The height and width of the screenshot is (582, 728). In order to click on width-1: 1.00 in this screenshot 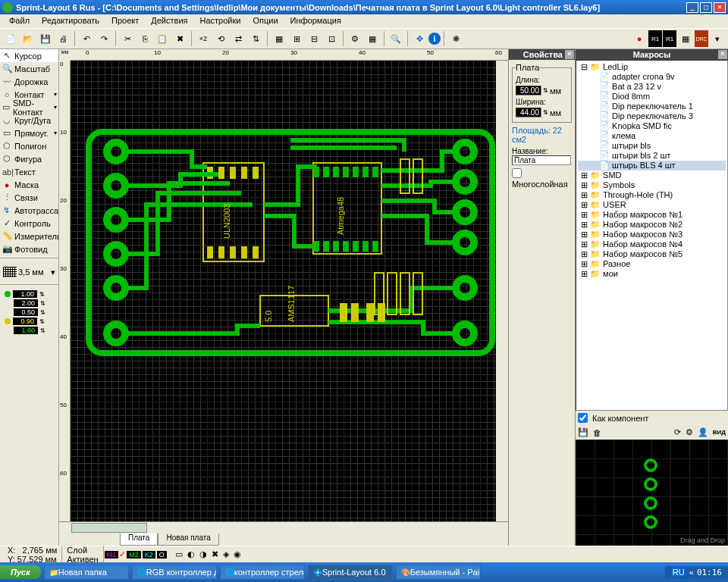, I will do `click(25, 294)`.